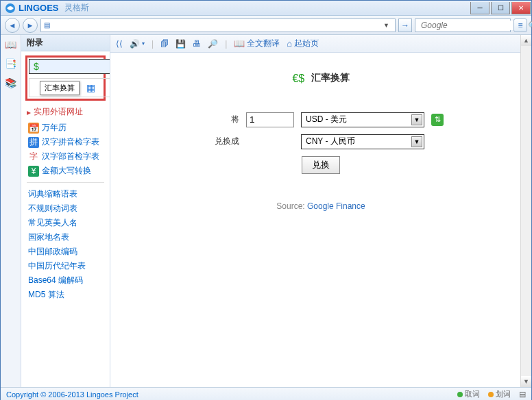 This screenshot has height=400, width=532. What do you see at coordinates (53, 195) in the screenshot?
I see `sidebar-item-label: 词典缩略语表` at bounding box center [53, 195].